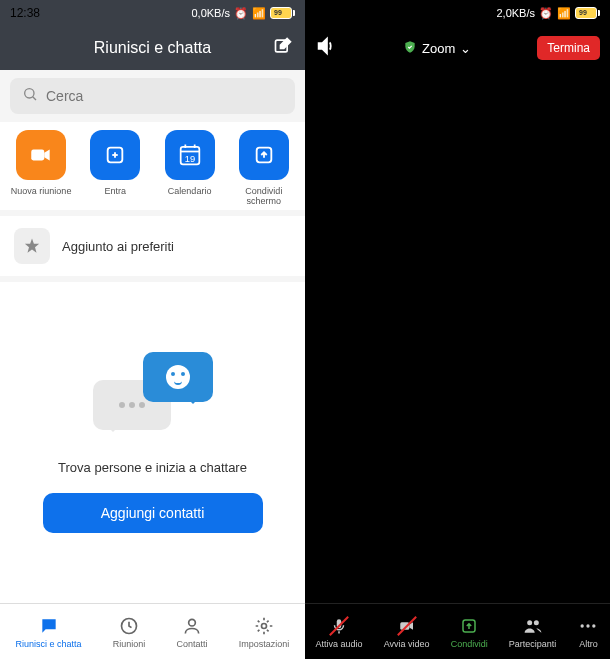  What do you see at coordinates (243, 14) in the screenshot?
I see `status-indicators: 0,0KB/s ⏰ 📶 99` at bounding box center [243, 14].